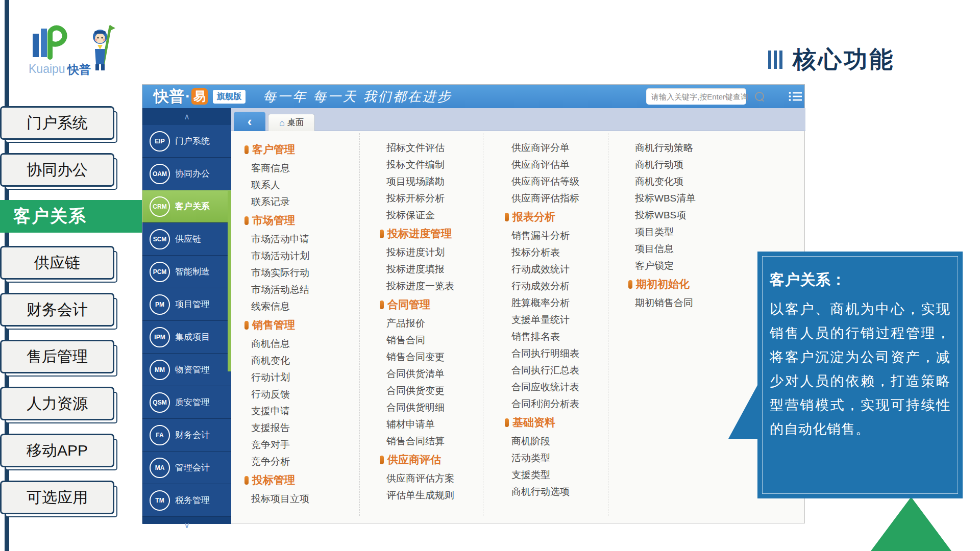 The image size is (980, 551). Describe the element at coordinates (298, 290) in the screenshot. I see `menu-item: 市场活动总结` at that location.